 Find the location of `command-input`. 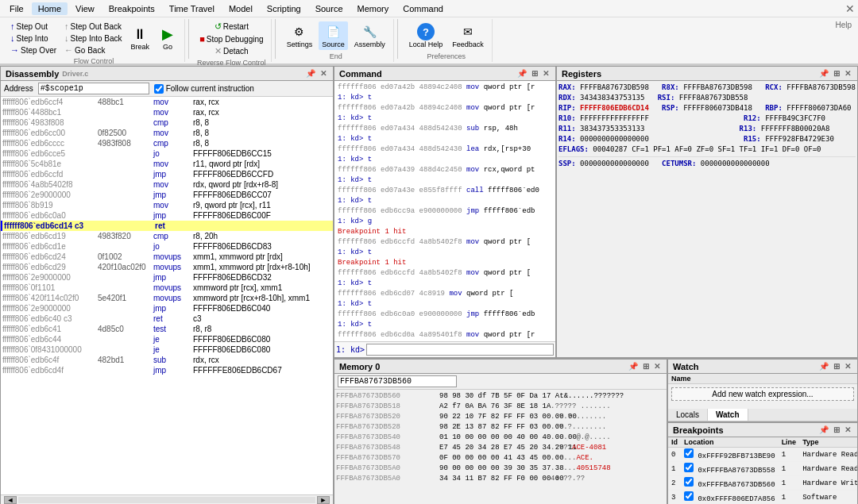

command-input is located at coordinates (460, 349).